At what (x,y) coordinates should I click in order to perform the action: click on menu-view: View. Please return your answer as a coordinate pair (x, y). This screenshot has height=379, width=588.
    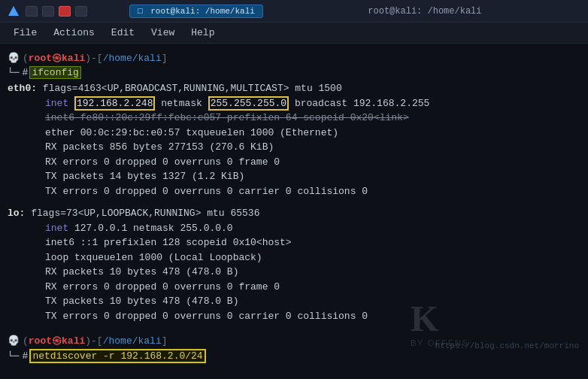
    Looking at the image, I should click on (162, 33).